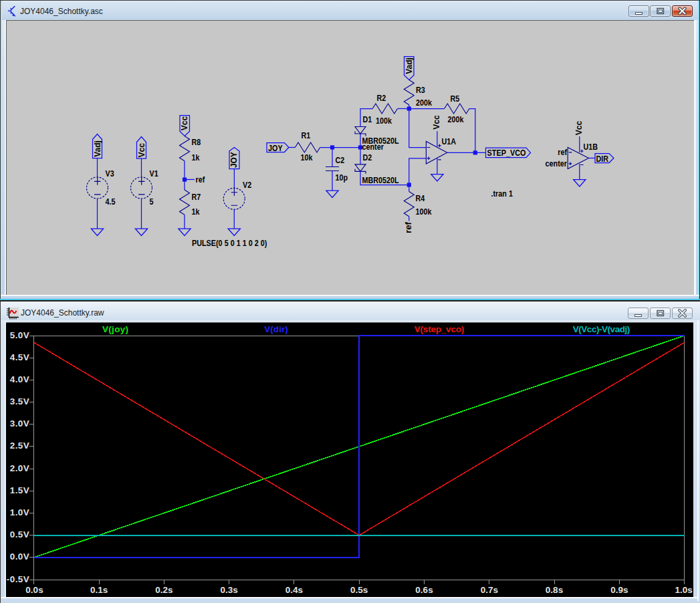 This screenshot has width=700, height=603. I want to click on svg-text: 0.3s, so click(229, 590).